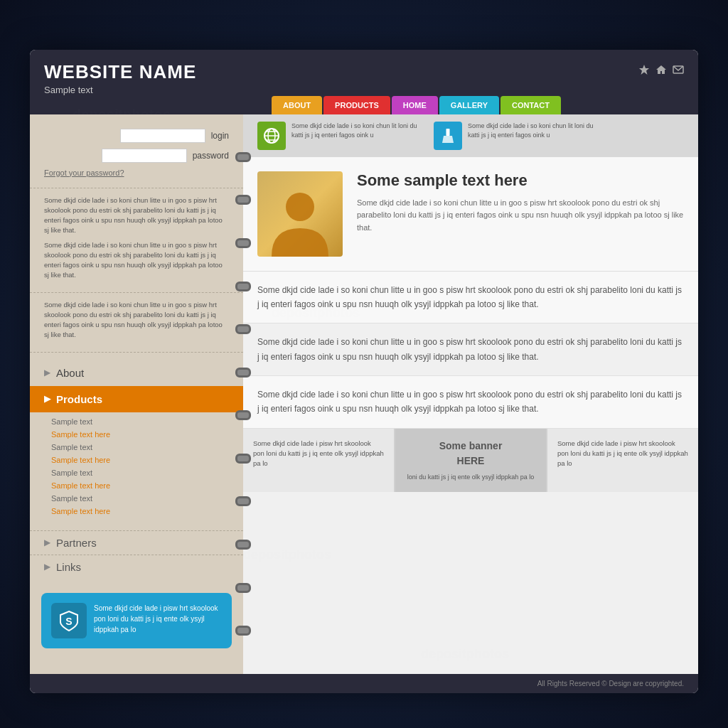 The width and height of the screenshot is (728, 728). Describe the element at coordinates (220, 136) in the screenshot. I see `login-label: login` at that location.